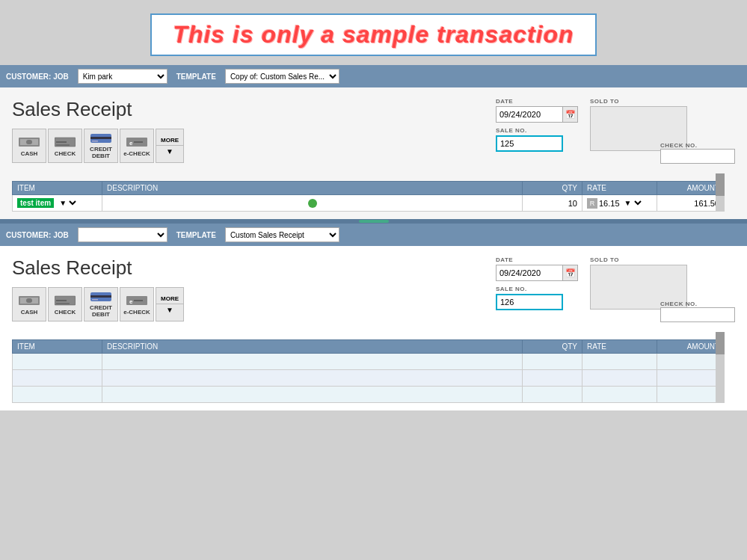 The width and height of the screenshot is (747, 560). What do you see at coordinates (368, 193) in the screenshot?
I see `table-area-1: ITEM DESCRIPTION QTY RATE AMOUNT test it…` at bounding box center [368, 193].